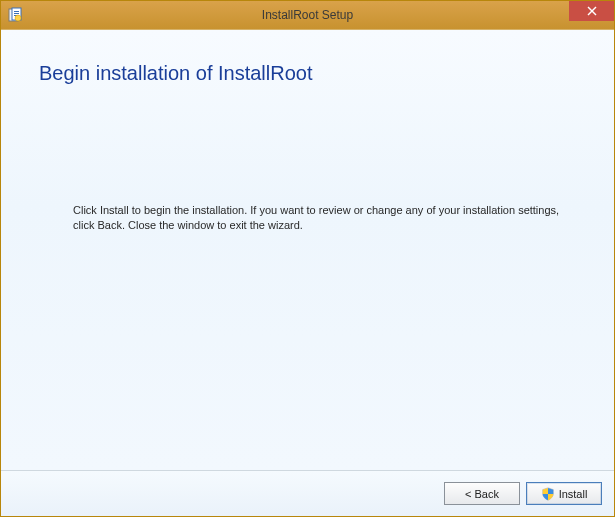 The width and height of the screenshot is (615, 517). Describe the element at coordinates (482, 494) in the screenshot. I see `back-button: < Back` at that location.